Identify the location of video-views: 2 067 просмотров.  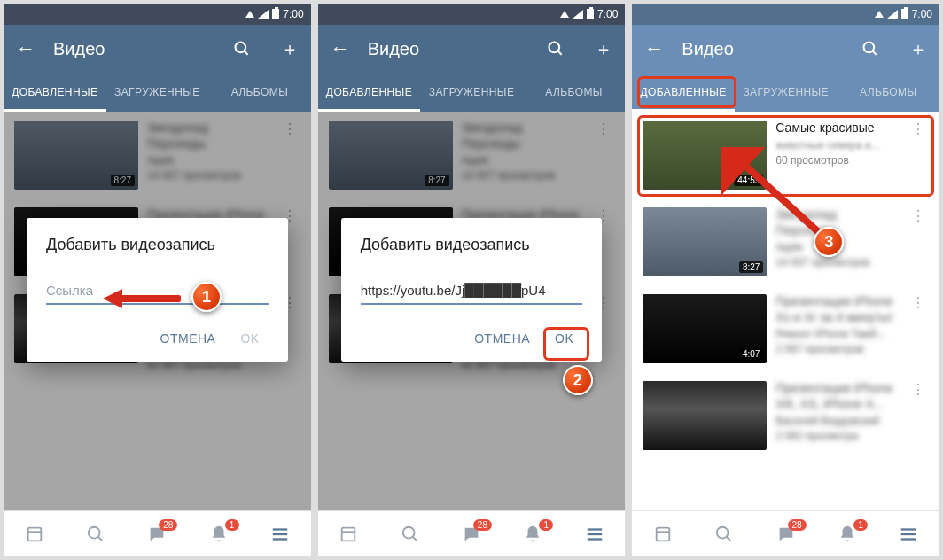
(837, 349).